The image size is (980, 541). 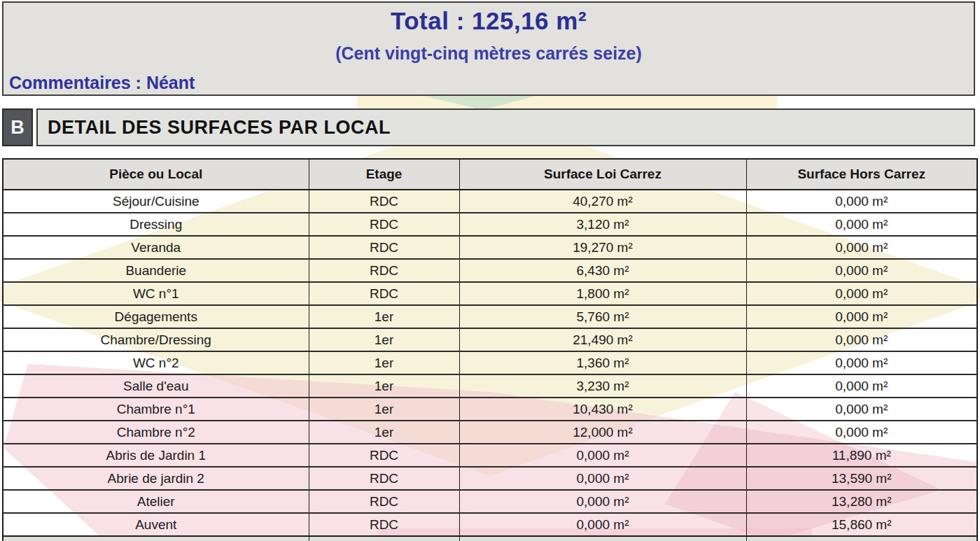 What do you see at coordinates (155, 525) in the screenshot?
I see `room-name-cell: Auvent` at bounding box center [155, 525].